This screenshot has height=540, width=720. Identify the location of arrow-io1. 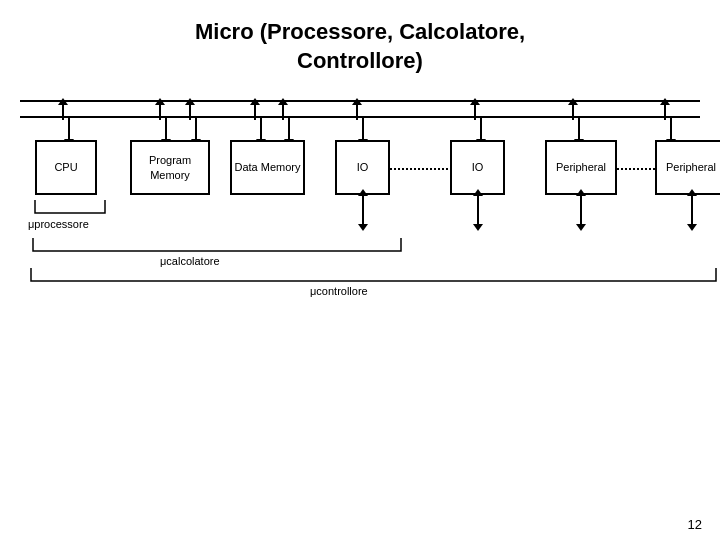
(363, 129).